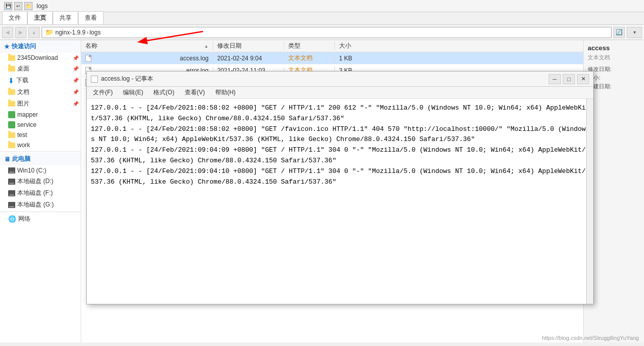 The height and width of the screenshot is (346, 644). I want to click on watermark: https://blog.csdn.net/StruggllingYuYang, so click(591, 338).